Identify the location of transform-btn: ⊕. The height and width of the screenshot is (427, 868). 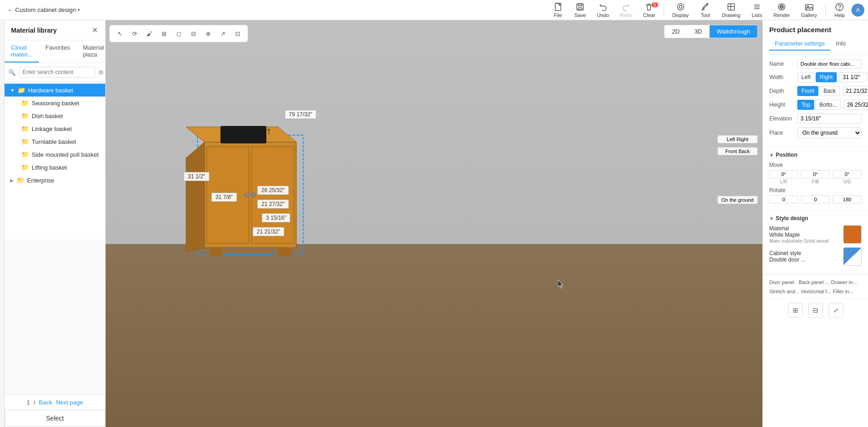
(208, 34).